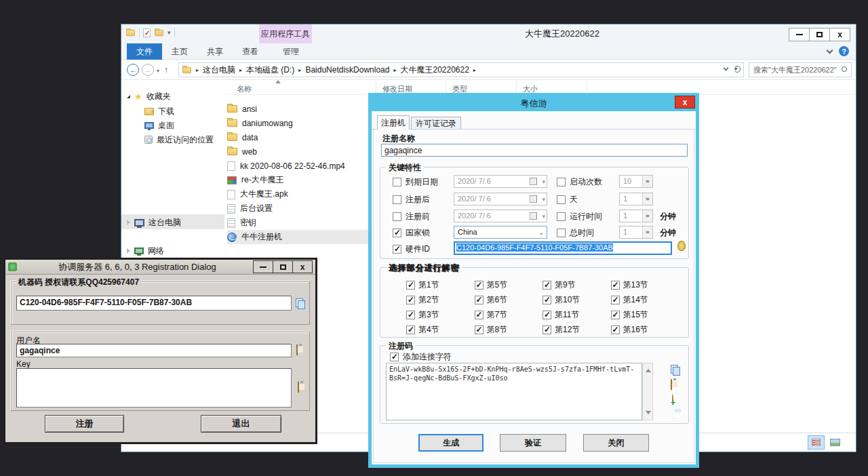 The width and height of the screenshot is (868, 476). What do you see at coordinates (576, 300) in the screenshot?
I see `section-checkbox-item: 第10节` at bounding box center [576, 300].